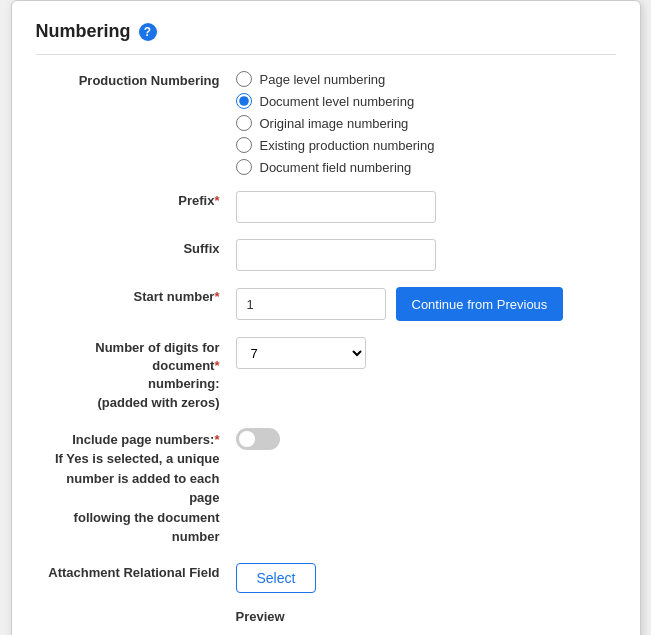 The height and width of the screenshot is (635, 651). I want to click on production-numbering-row: Production Numbering Page level numberin…, so click(326, 123).